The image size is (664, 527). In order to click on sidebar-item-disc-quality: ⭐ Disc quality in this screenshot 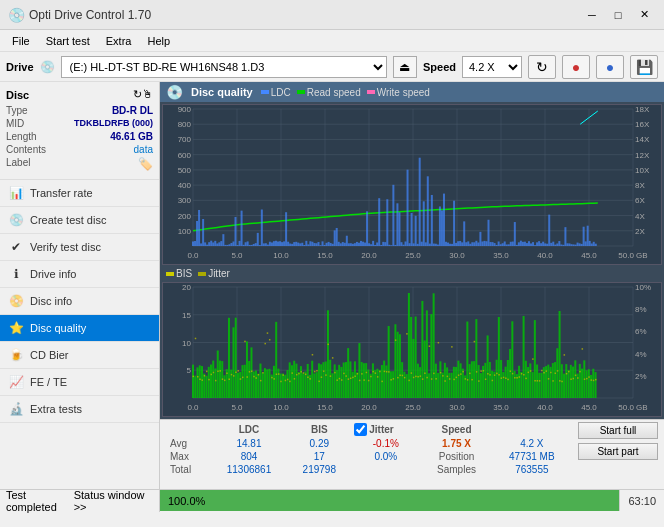, I will do `click(80, 328)`.